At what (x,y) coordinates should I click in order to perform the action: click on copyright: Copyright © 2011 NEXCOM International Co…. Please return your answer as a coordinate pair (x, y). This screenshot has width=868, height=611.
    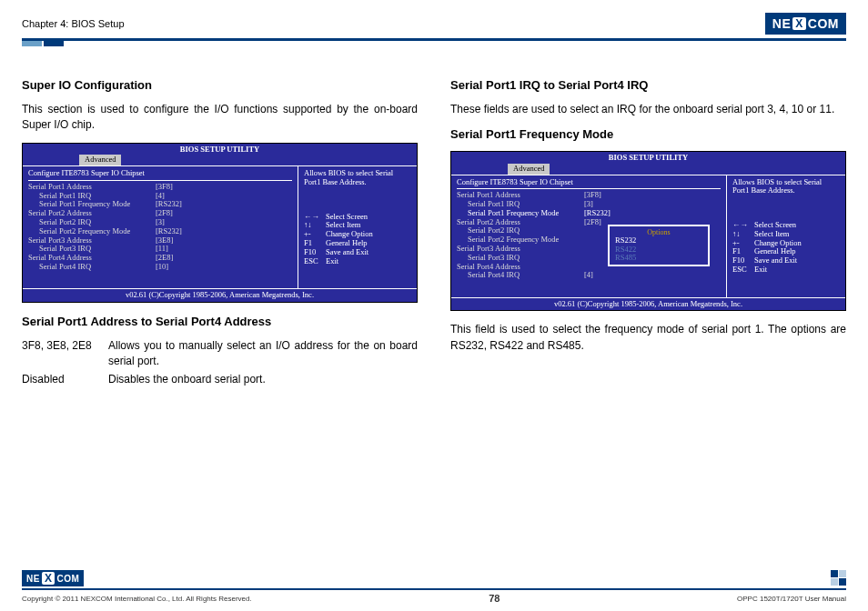
    Looking at the image, I should click on (136, 598).